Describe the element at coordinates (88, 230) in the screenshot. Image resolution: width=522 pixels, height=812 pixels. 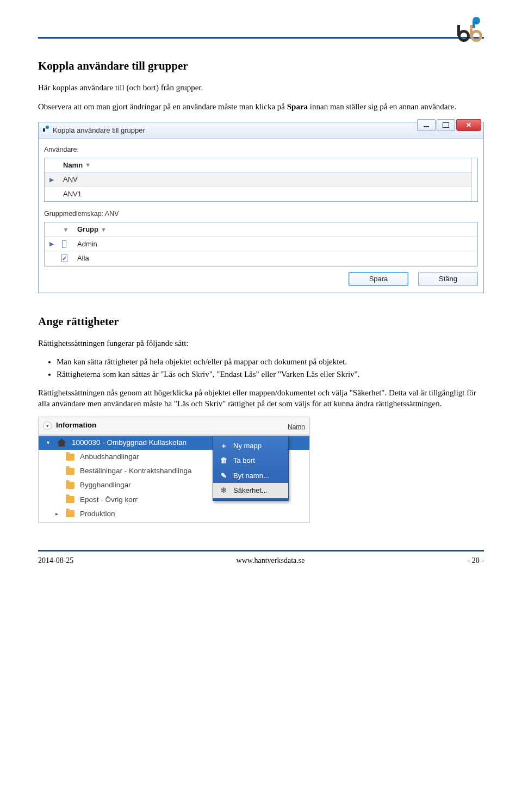
I see `col-grupp-text: Grupp` at that location.